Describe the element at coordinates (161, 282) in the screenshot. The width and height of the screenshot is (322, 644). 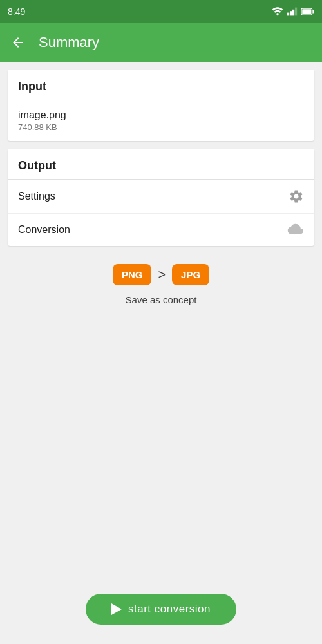
I see `conversion-section: PNG > JPG Save as concept` at that location.